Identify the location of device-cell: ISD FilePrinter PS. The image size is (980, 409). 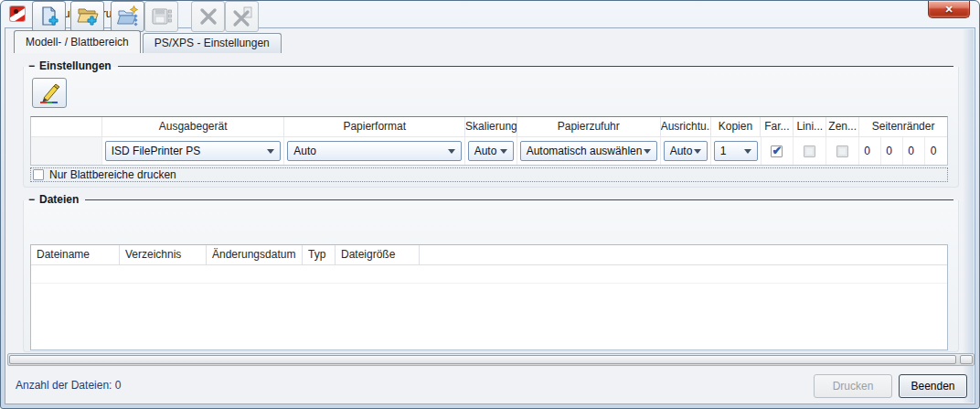
(194, 151).